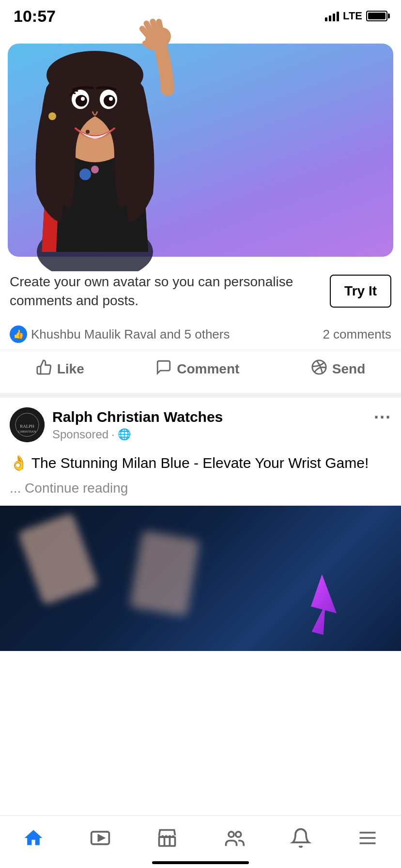 This screenshot has height=868, width=401. Describe the element at coordinates (138, 434) in the screenshot. I see `author-meta: Sponsored · 🌐` at that location.